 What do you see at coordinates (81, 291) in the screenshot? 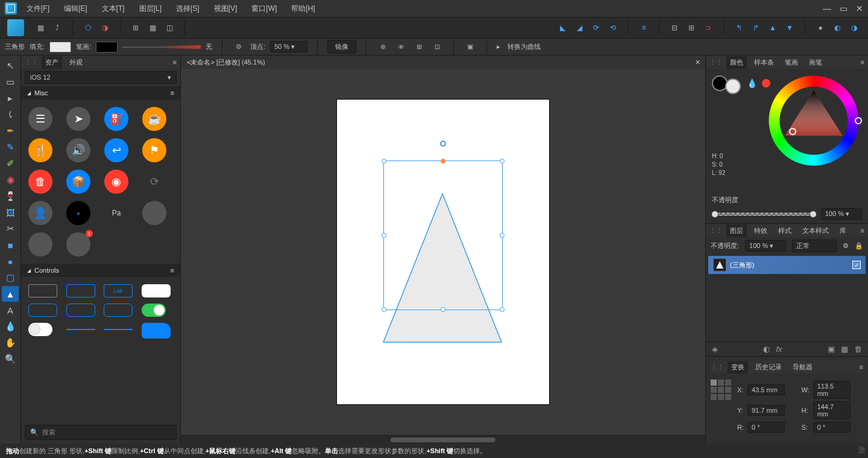
I see `asset-input-active` at bounding box center [81, 291].